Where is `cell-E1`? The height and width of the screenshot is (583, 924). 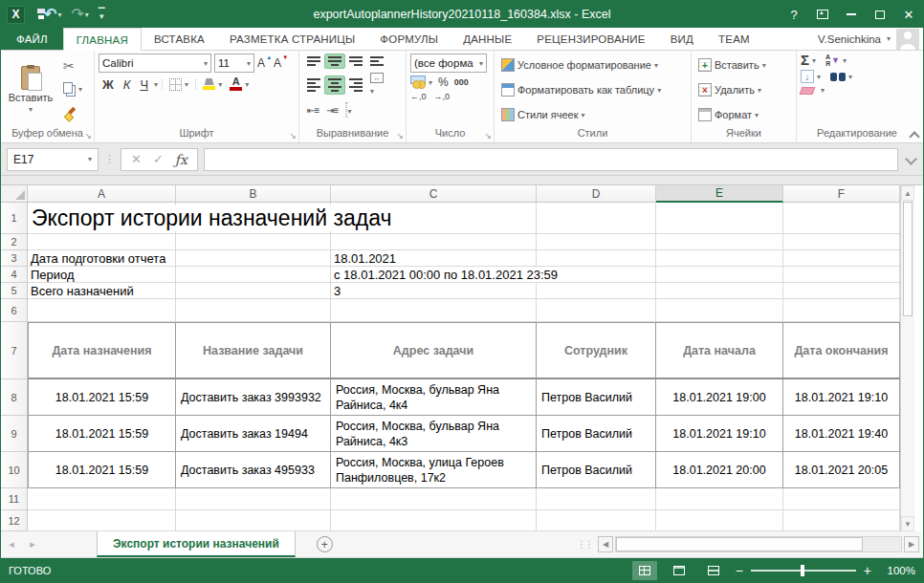 cell-E1 is located at coordinates (719, 218).